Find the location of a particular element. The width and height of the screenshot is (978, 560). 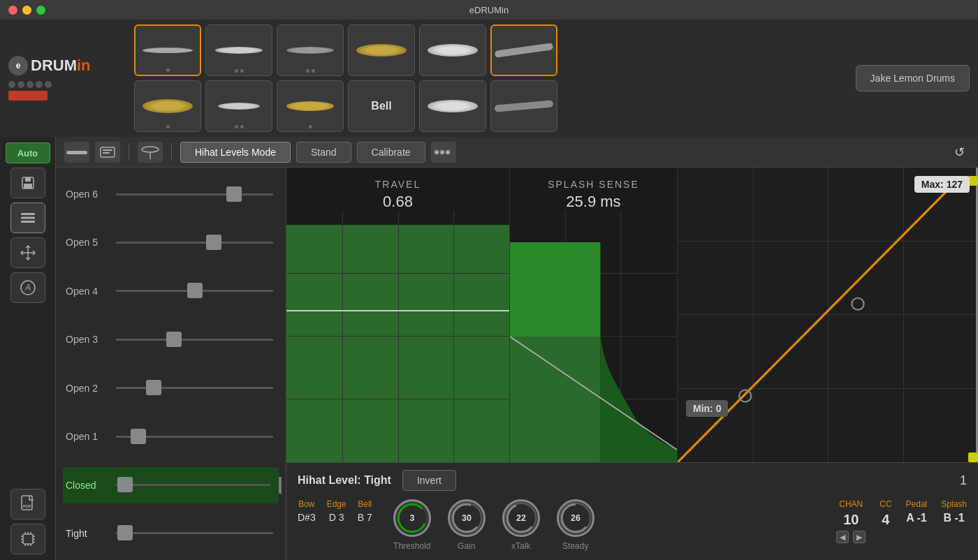

chan-up-arrow: ▶ is located at coordinates (859, 537).